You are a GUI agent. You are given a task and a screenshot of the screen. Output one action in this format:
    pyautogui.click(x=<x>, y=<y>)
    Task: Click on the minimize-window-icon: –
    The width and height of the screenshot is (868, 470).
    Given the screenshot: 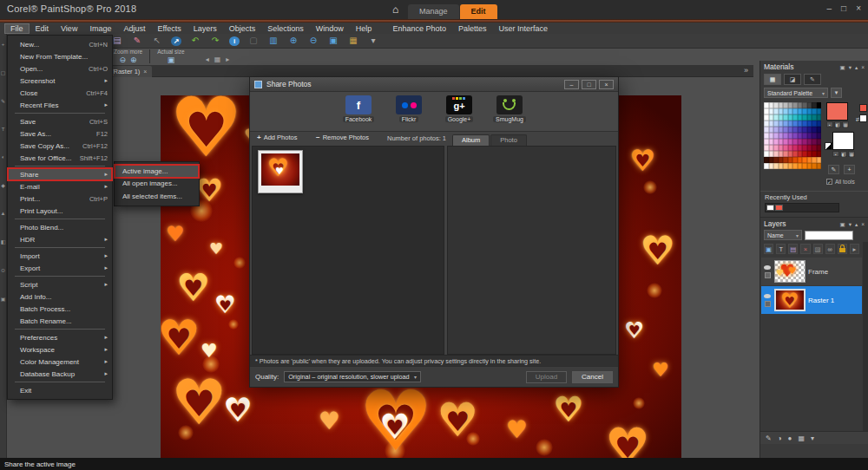 What is the action you would take?
    pyautogui.click(x=830, y=9)
    